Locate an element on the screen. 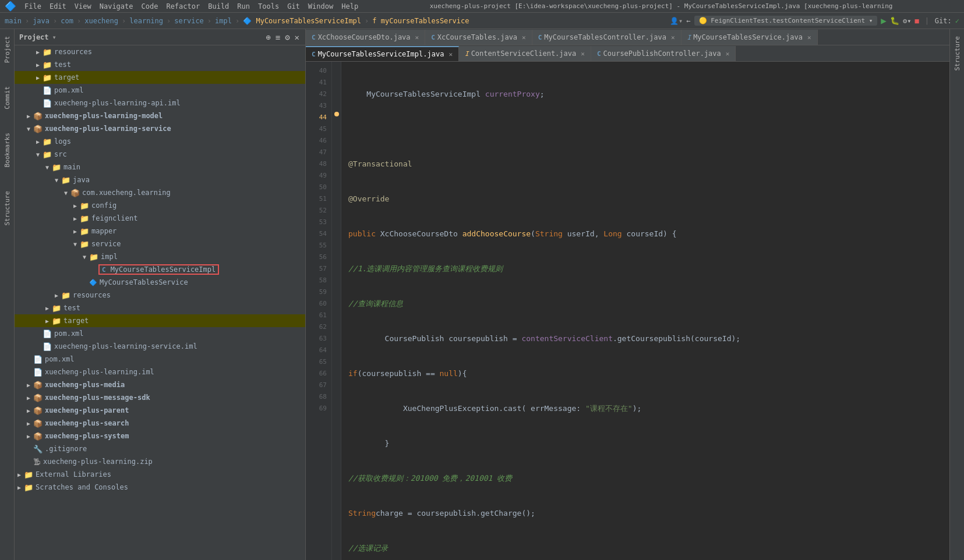 Image resolution: width=964 pixels, height=560 pixels. right-vtab-panel: Structure is located at coordinates (956, 295).